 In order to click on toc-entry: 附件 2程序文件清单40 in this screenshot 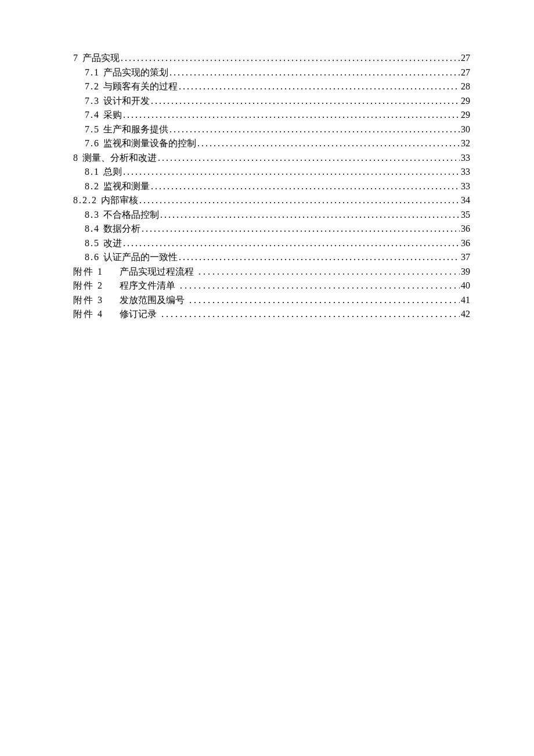, I will do `click(272, 286)`.